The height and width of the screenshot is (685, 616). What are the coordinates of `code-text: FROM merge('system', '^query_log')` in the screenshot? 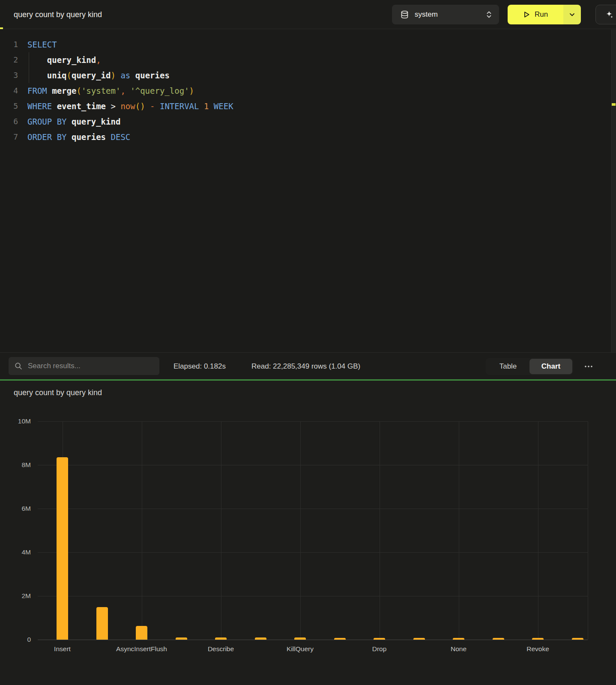 It's located at (111, 91).